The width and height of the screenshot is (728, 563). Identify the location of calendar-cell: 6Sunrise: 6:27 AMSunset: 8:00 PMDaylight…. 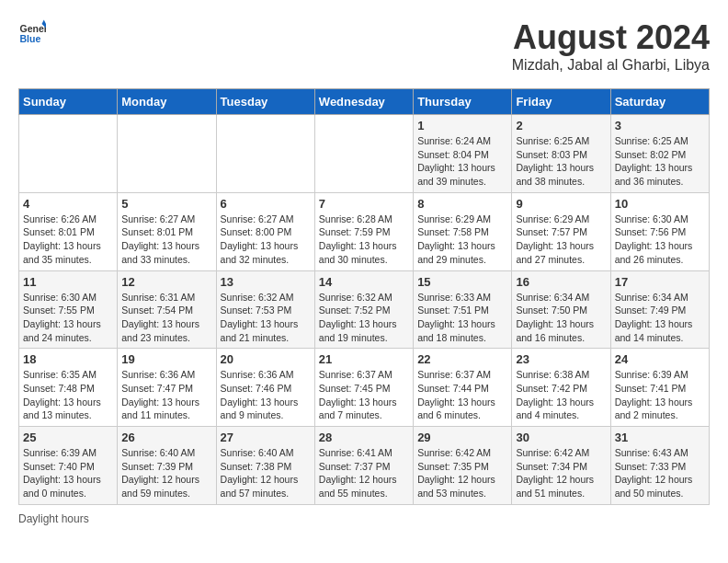
(265, 232).